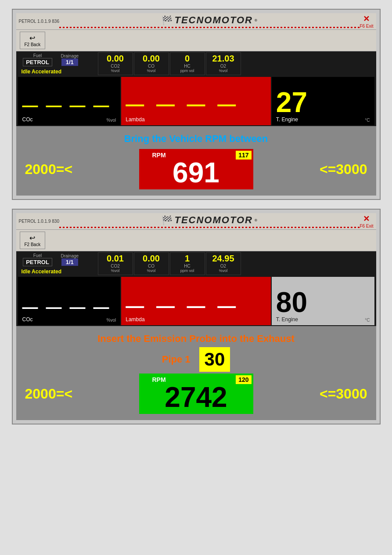  What do you see at coordinates (38, 55) in the screenshot?
I see `fuel-label-1: Fuel` at bounding box center [38, 55].